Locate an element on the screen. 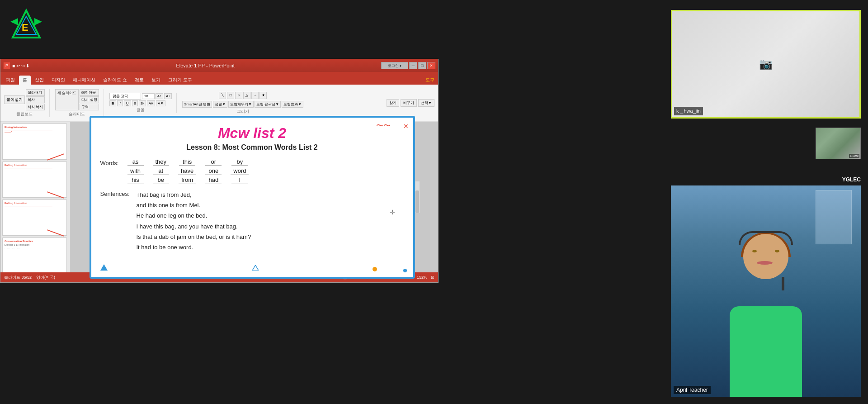 This screenshot has height=404, width=868. words-section: Words: as with his they at be is located at coordinates (252, 171).